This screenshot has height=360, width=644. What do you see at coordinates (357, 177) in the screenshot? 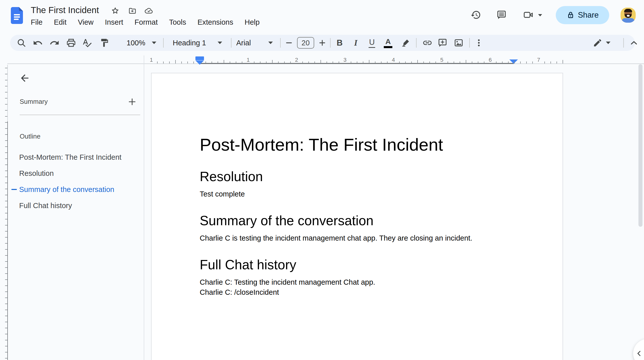
I see `doc-heading: Resolution` at bounding box center [357, 177].